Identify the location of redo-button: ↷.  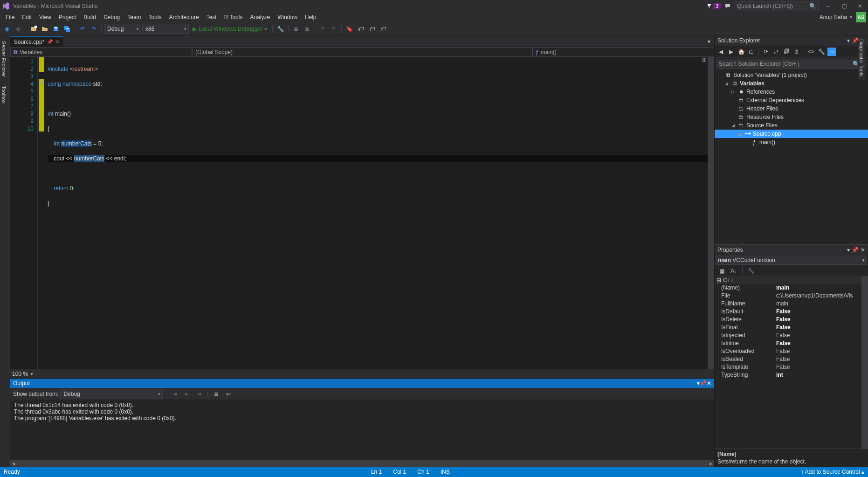
(94, 29).